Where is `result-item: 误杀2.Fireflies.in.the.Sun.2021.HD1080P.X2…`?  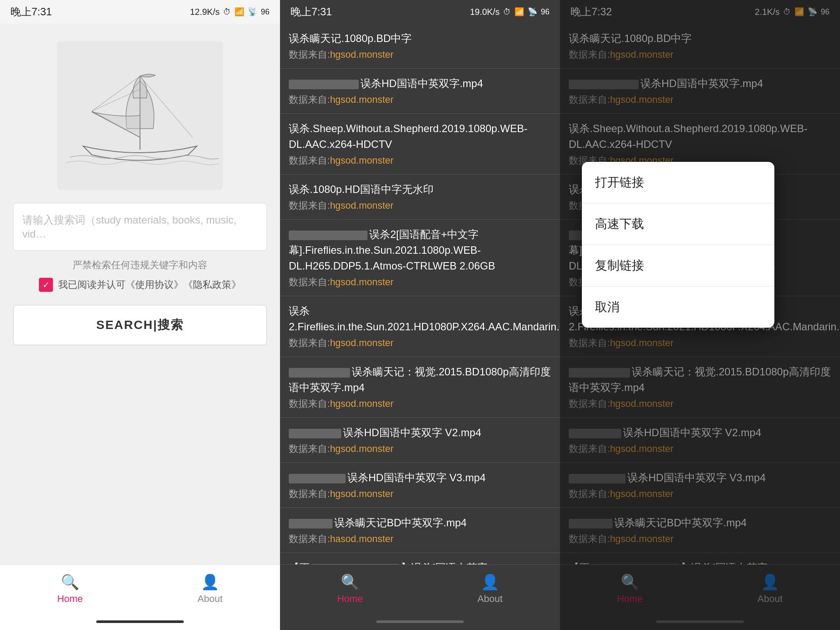 result-item: 误杀2.Fireflies.in.the.Sun.2021.HD1080P.X2… is located at coordinates (420, 326).